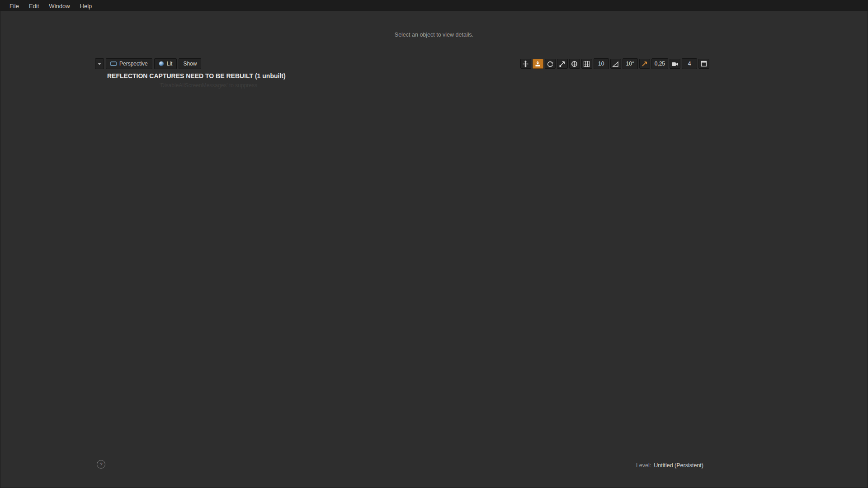 This screenshot has width=868, height=488. I want to click on scale-tool-button, so click(562, 64).